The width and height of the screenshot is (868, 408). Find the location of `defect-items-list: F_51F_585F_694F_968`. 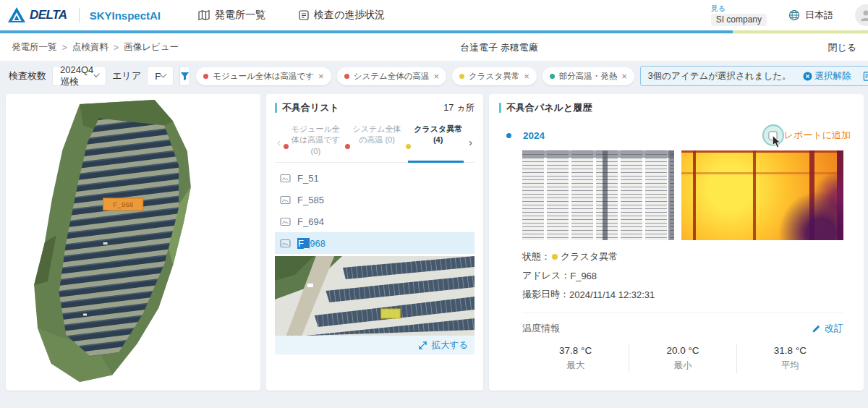

defect-items-list: F_51F_585F_694F_968 is located at coordinates (375, 211).